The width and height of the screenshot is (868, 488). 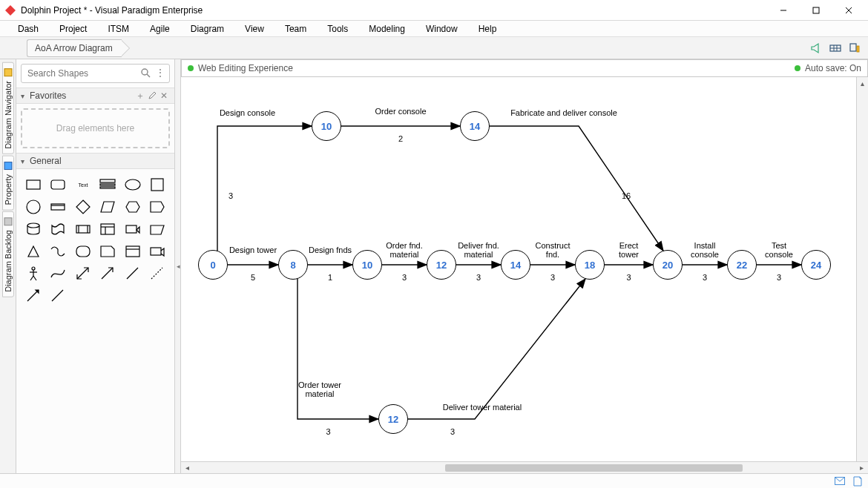 I want to click on chevron-down-icon: ▾, so click(x=24, y=96).